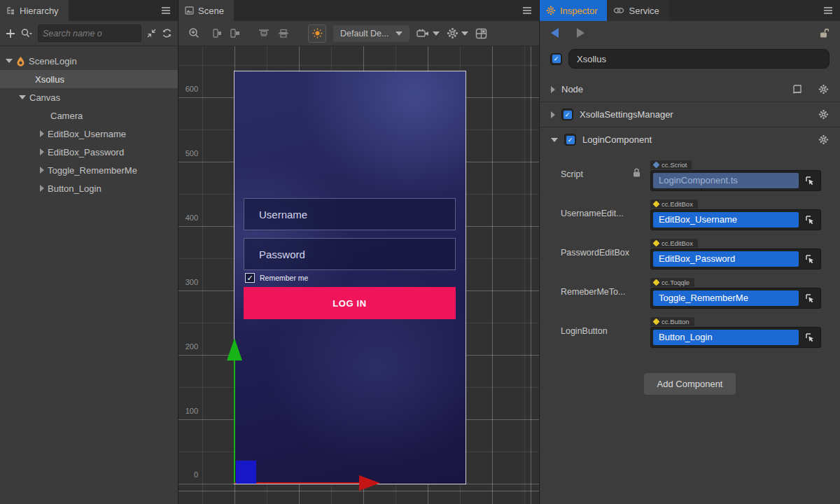 This screenshot has height=504, width=840. I want to click on docs-book-icon, so click(797, 90).